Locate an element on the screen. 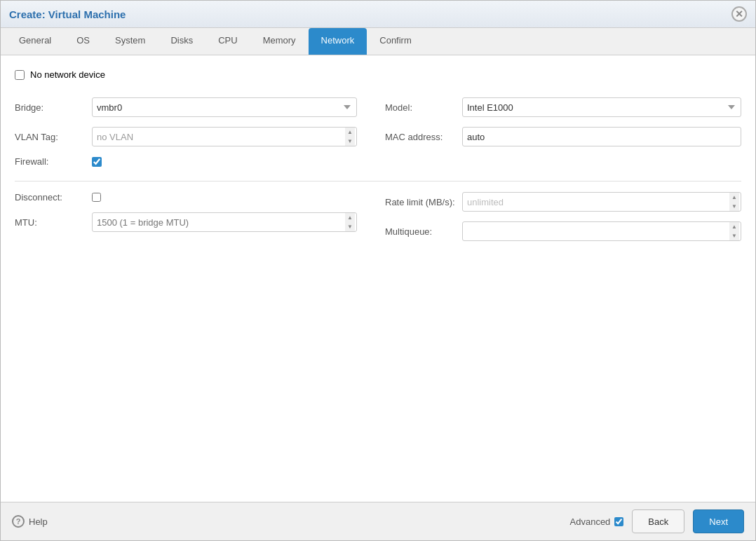 The width and height of the screenshot is (756, 541). disconnect-checkbox is located at coordinates (97, 198).